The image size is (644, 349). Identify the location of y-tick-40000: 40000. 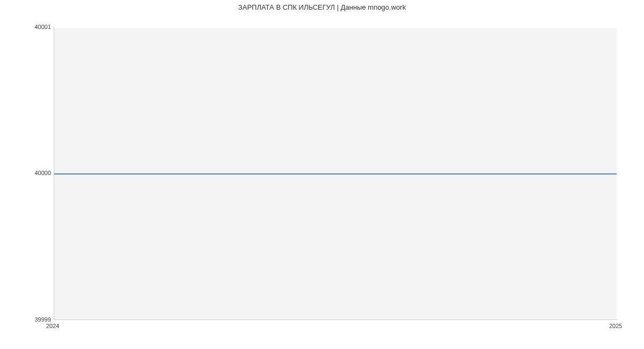
(43, 173).